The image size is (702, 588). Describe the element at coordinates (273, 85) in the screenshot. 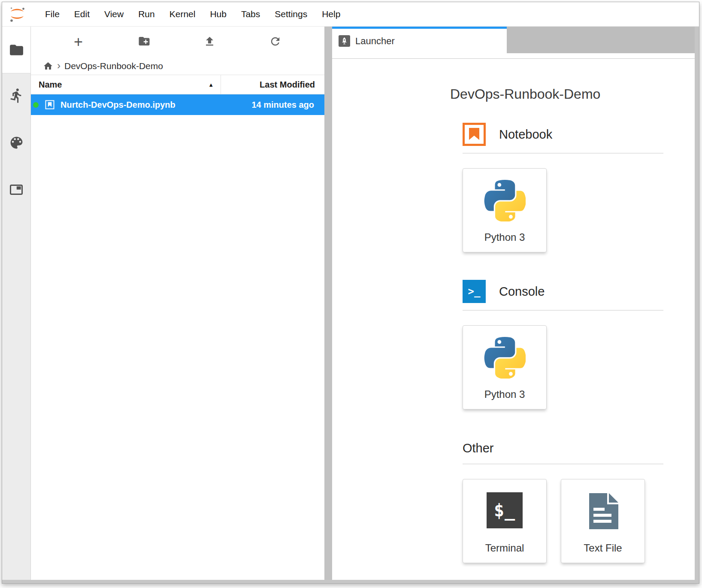

I see `column-header-last-modified: Last Modified` at that location.